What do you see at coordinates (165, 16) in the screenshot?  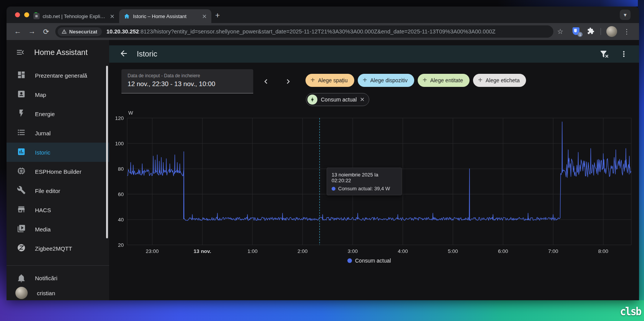 I see `tab-home-assistant: Istoric – Home Assistant ✕` at bounding box center [165, 16].